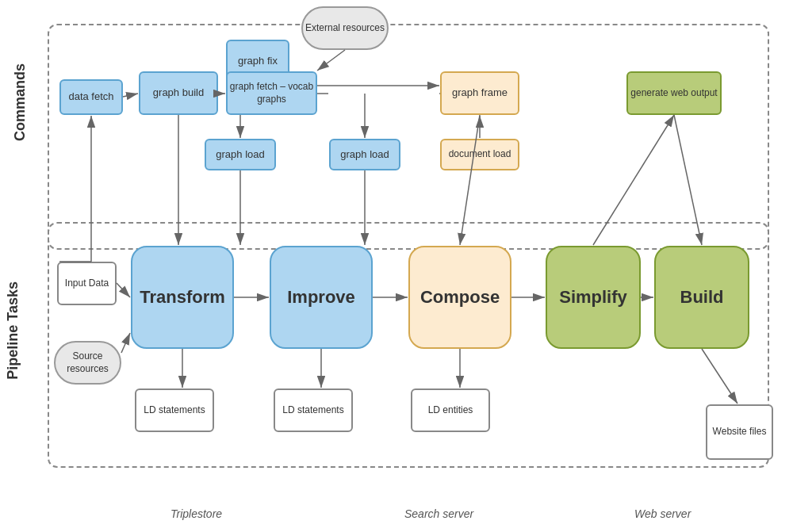 This screenshot has width=793, height=532. I want to click on commands-label: Commands, so click(21, 102).